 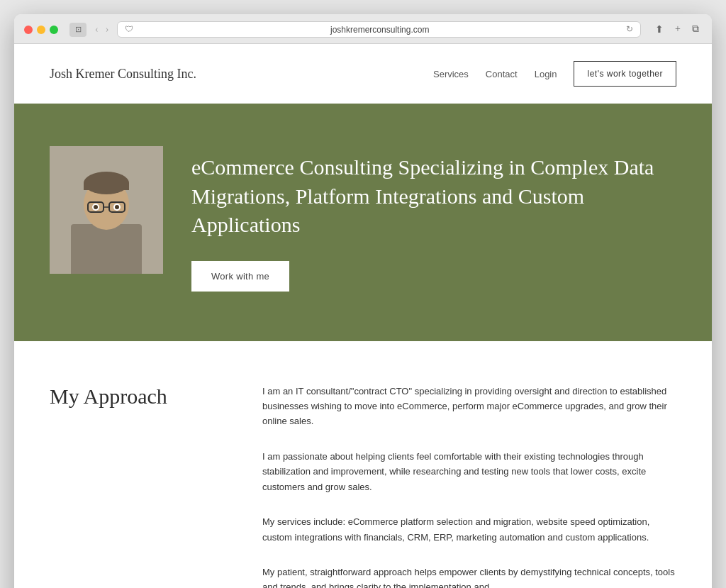 I want to click on hero-title: eCommerce Consulting Specializing in Com…, so click(x=434, y=196).